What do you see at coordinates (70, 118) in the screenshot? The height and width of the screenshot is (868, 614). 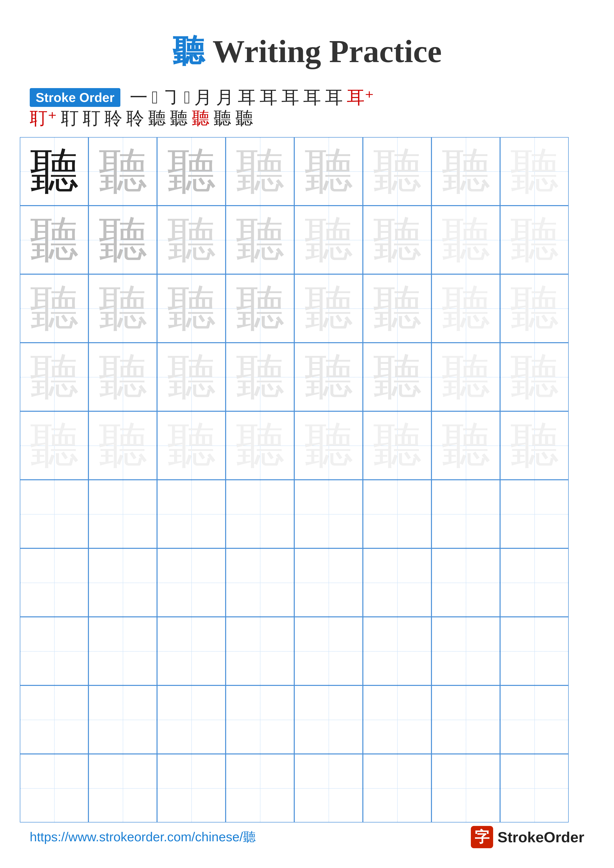 I see `stroke-14: 耵` at bounding box center [70, 118].